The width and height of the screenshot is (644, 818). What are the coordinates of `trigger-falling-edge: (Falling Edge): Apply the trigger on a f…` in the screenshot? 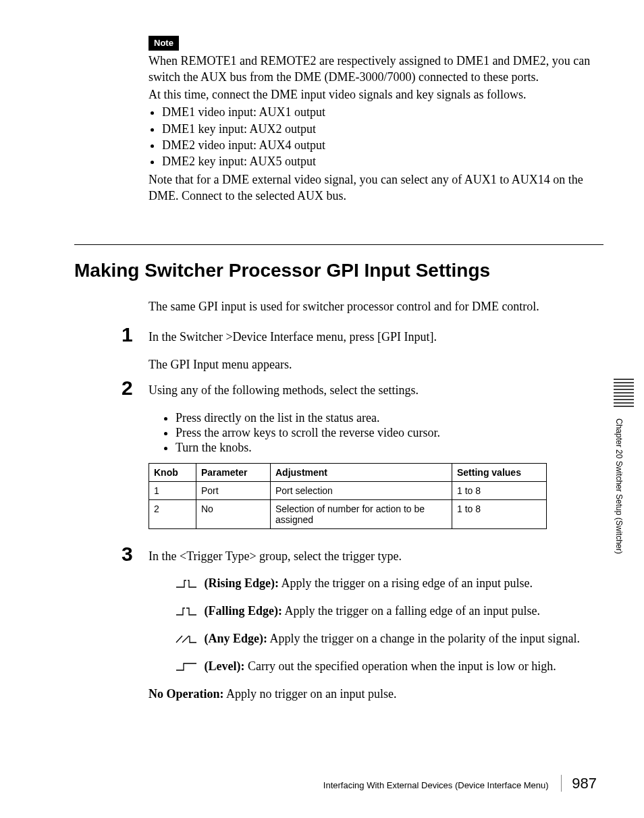 It's located at (390, 611).